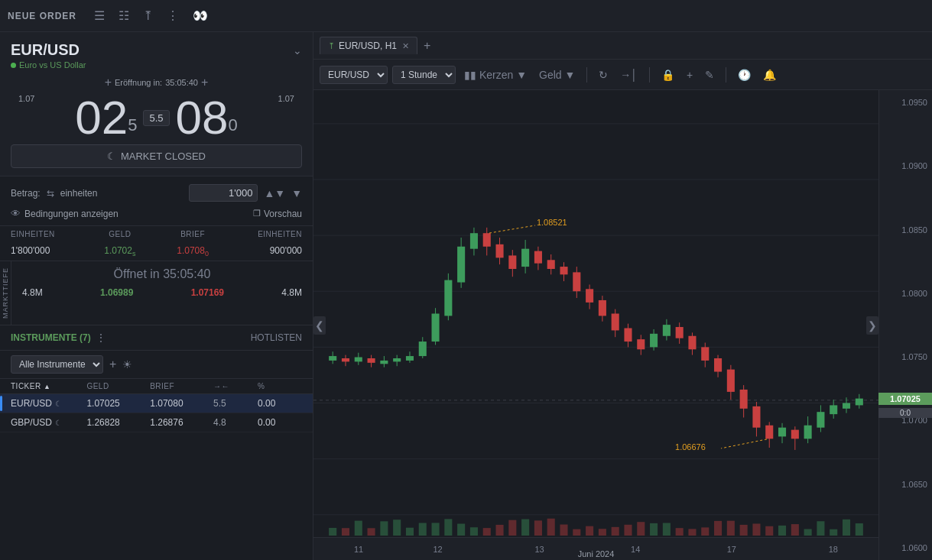 The height and width of the screenshot is (560, 932). I want to click on symbol-select: EUR/USD, so click(353, 75).